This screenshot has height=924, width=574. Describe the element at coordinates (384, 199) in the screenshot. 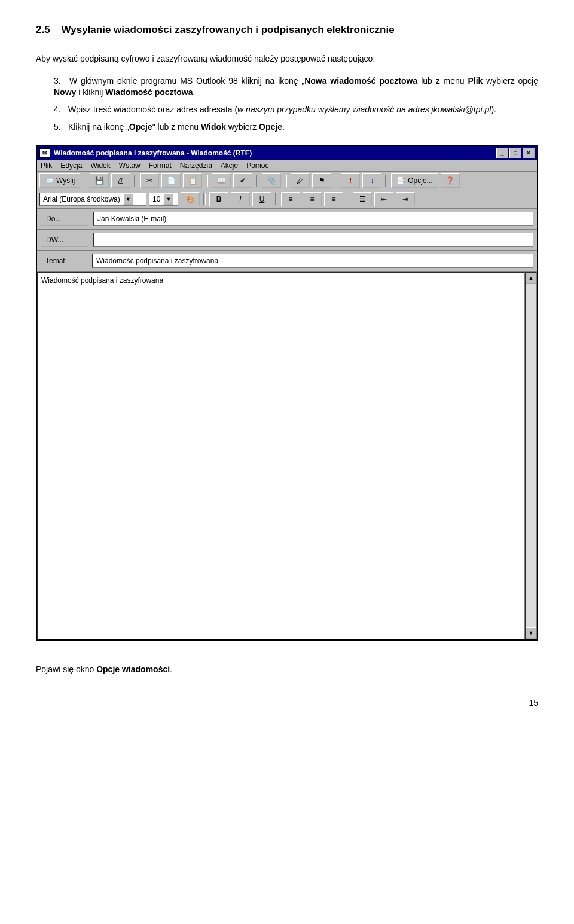

I see `decrease-indent-button: ⇤` at that location.